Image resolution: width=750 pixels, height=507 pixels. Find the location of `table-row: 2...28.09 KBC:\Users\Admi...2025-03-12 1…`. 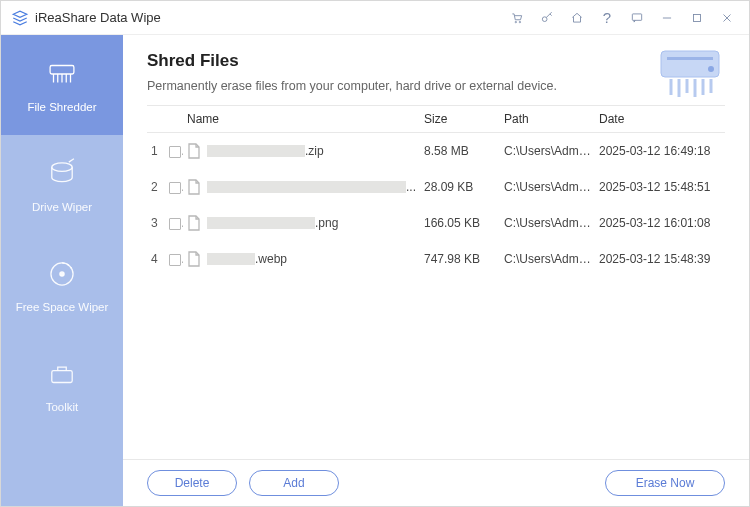

table-row: 2...28.09 KBC:\Users\Admi...2025-03-12 1… is located at coordinates (436, 187).